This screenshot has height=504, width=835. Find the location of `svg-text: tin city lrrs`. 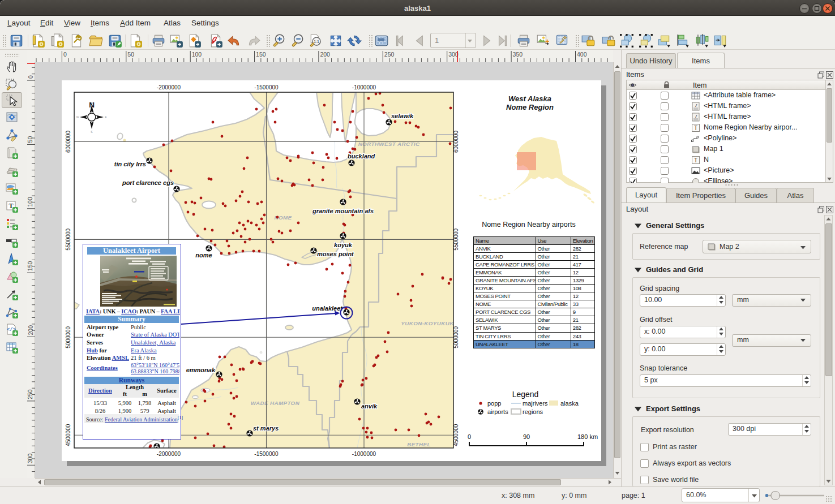

svg-text: tin city lrrs is located at coordinates (130, 164).